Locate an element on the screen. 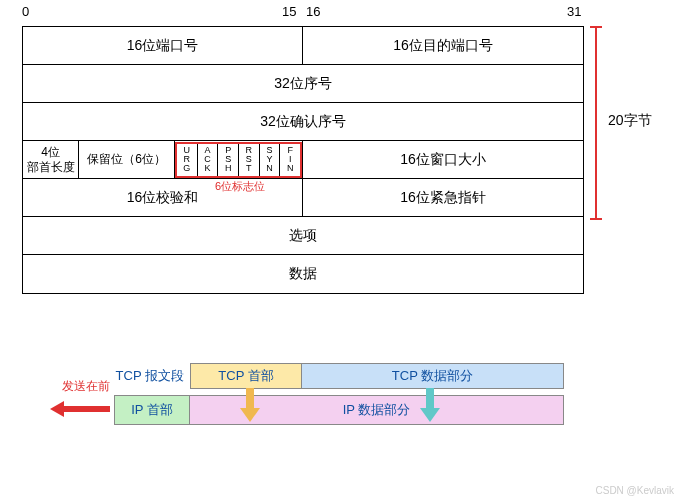 Image resolution: width=684 pixels, height=500 pixels. ack-field: 32位确认序号 is located at coordinates (303, 122).